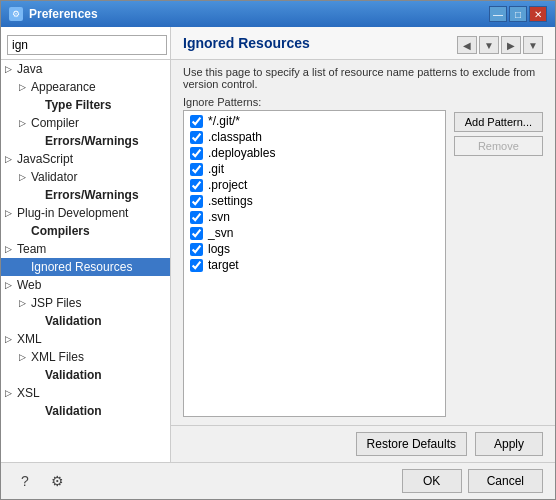  What do you see at coordinates (86, 213) in the screenshot?
I see `sidebar-item-plug-in-development: ▷Plug-in Development` at bounding box center [86, 213].